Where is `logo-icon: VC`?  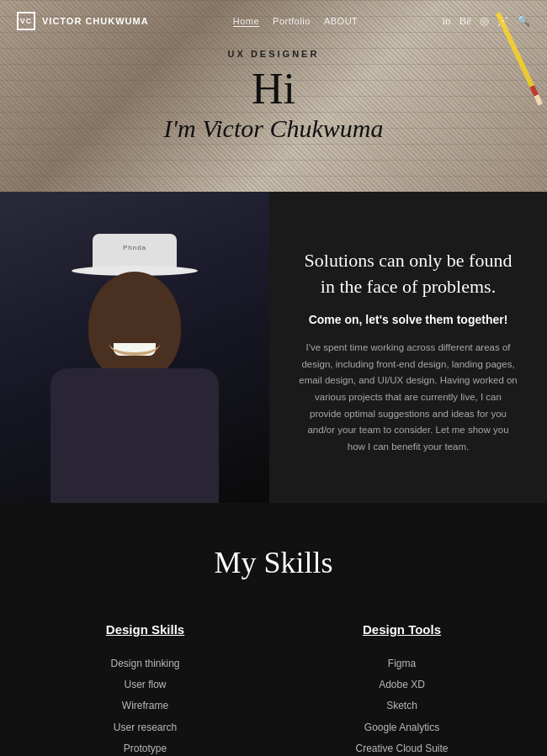
logo-icon: VC is located at coordinates (26, 21).